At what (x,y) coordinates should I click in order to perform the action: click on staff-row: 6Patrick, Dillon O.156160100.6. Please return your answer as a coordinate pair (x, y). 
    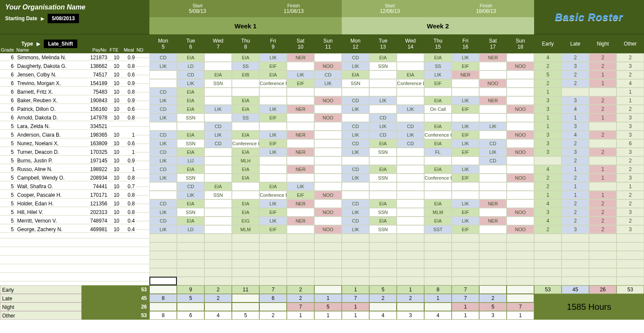
    Looking at the image, I should click on (75, 109).